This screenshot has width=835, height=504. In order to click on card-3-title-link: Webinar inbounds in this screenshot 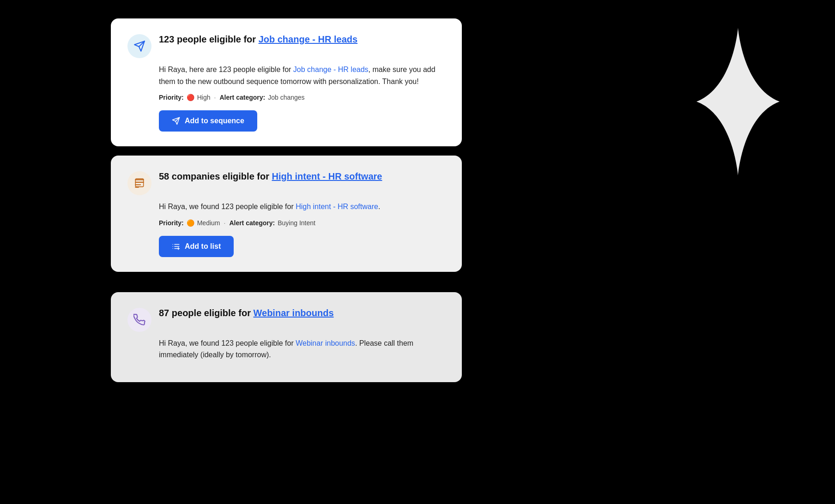, I will do `click(294, 313)`.